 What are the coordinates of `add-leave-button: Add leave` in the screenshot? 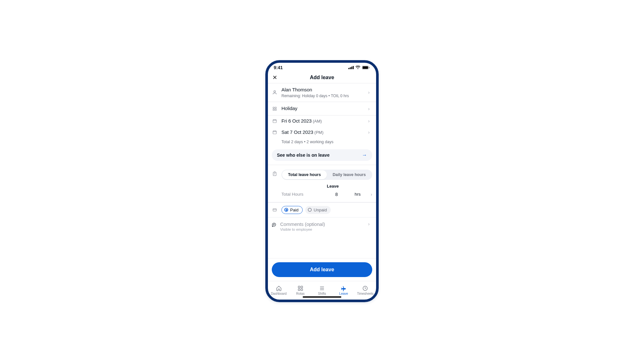 It's located at (322, 270).